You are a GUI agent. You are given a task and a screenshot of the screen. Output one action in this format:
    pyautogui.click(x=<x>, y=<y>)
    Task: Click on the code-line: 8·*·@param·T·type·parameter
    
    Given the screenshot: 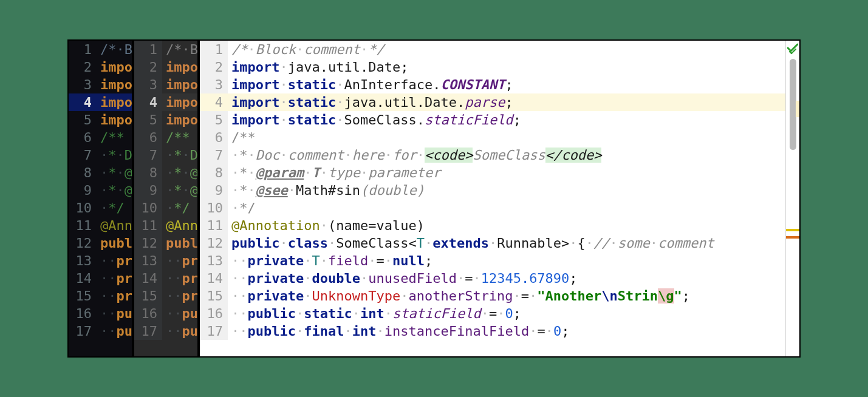 What is the action you would take?
    pyautogui.click(x=499, y=172)
    